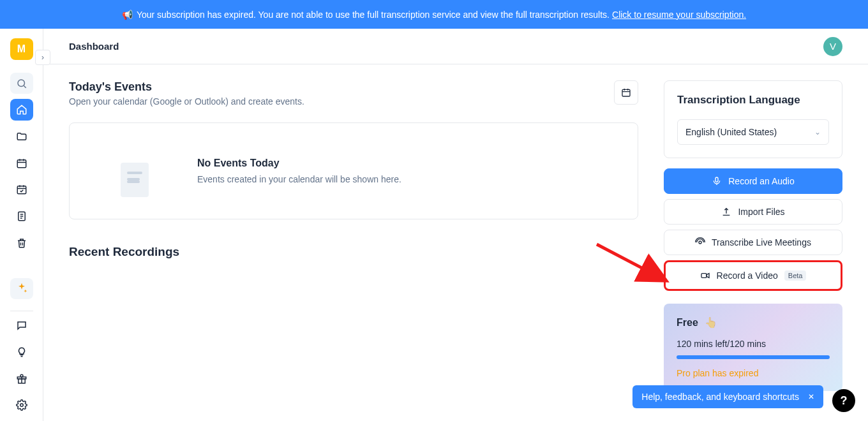 This screenshot has height=421, width=868. Describe the element at coordinates (705, 276) in the screenshot. I see `video-icon` at that location.